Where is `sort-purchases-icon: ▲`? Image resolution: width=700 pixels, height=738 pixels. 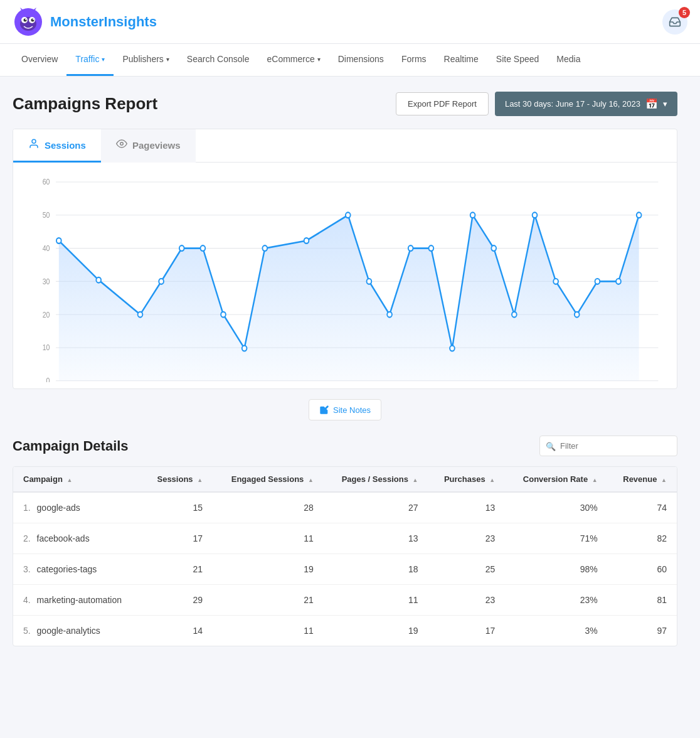 sort-purchases-icon: ▲ is located at coordinates (492, 480).